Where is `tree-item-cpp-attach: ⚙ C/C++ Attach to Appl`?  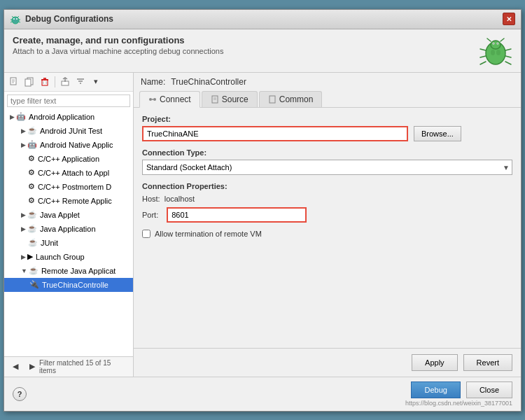
tree-item-cpp-attach: ⚙ C/C++ Attach to Appl is located at coordinates (69, 173).